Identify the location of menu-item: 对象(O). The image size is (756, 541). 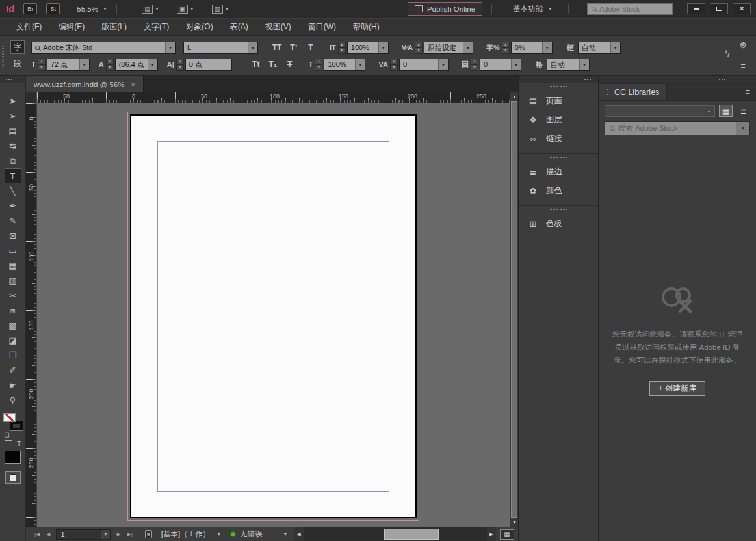
(199, 27).